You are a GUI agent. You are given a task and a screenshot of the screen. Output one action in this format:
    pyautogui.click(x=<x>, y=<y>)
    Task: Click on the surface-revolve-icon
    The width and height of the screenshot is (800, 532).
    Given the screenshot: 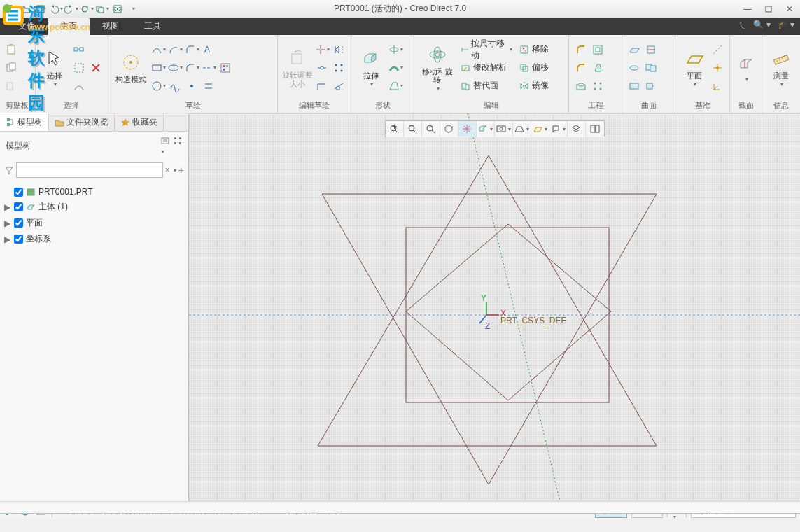 What is the action you would take?
    pyautogui.click(x=634, y=68)
    